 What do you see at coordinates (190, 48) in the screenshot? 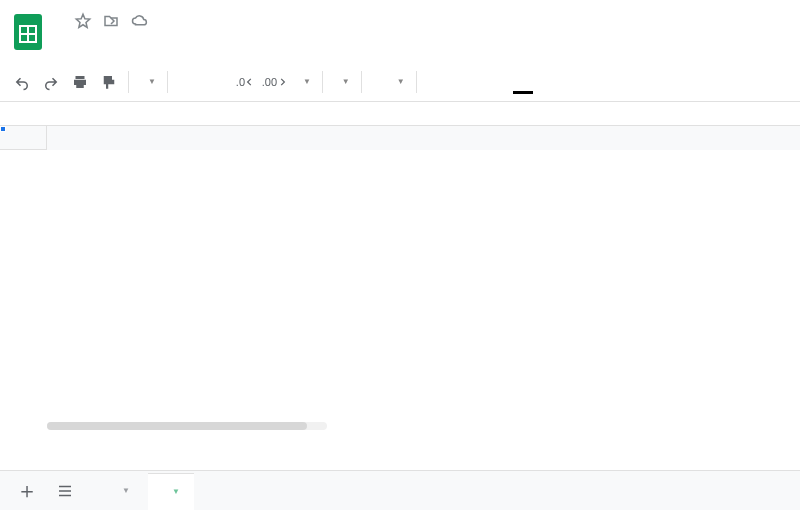
I see `menu-addons` at bounding box center [190, 48].